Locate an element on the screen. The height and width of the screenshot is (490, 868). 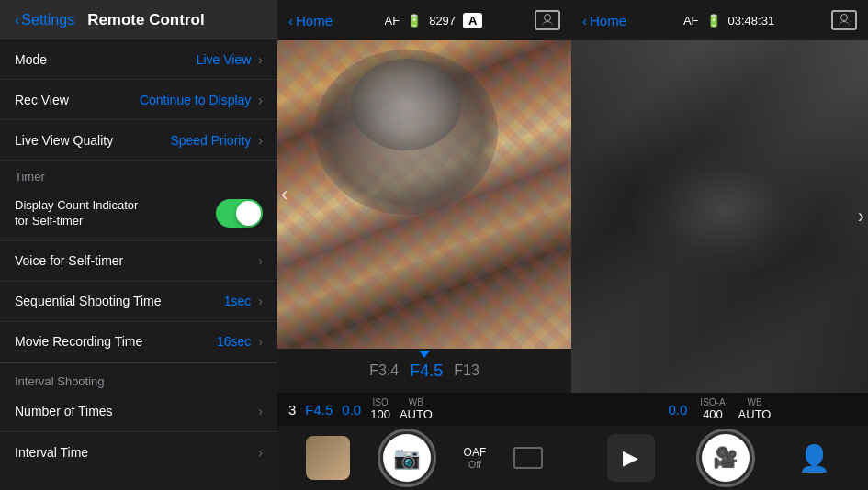
af-mode-button: OAF Off is located at coordinates (476, 458).